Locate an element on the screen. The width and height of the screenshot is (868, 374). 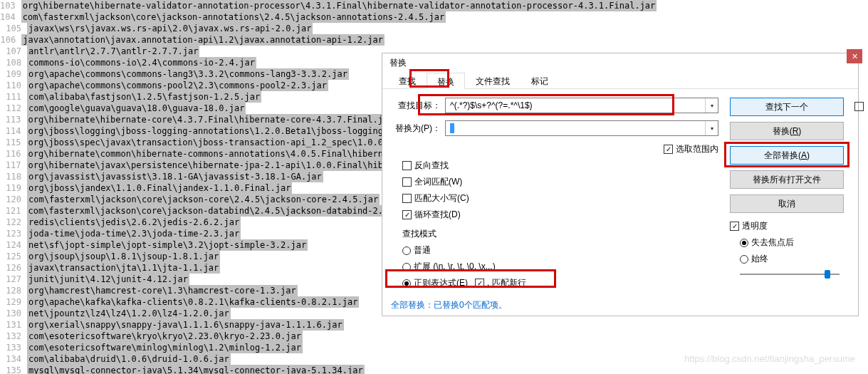
editor-line: 126javax\transaction\jta\1.1\jta-1.1.jar is located at coordinates (192, 268).